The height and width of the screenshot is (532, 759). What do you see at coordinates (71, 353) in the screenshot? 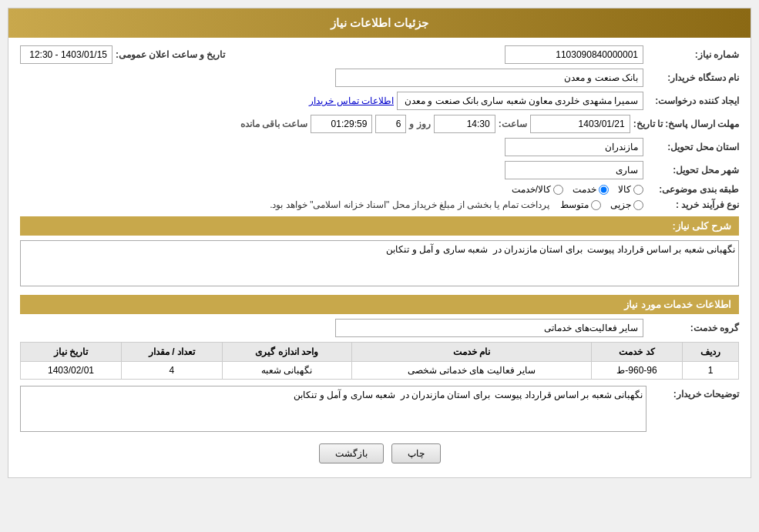
I see `col-tarikh: تاریخ نیاز` at bounding box center [71, 353].